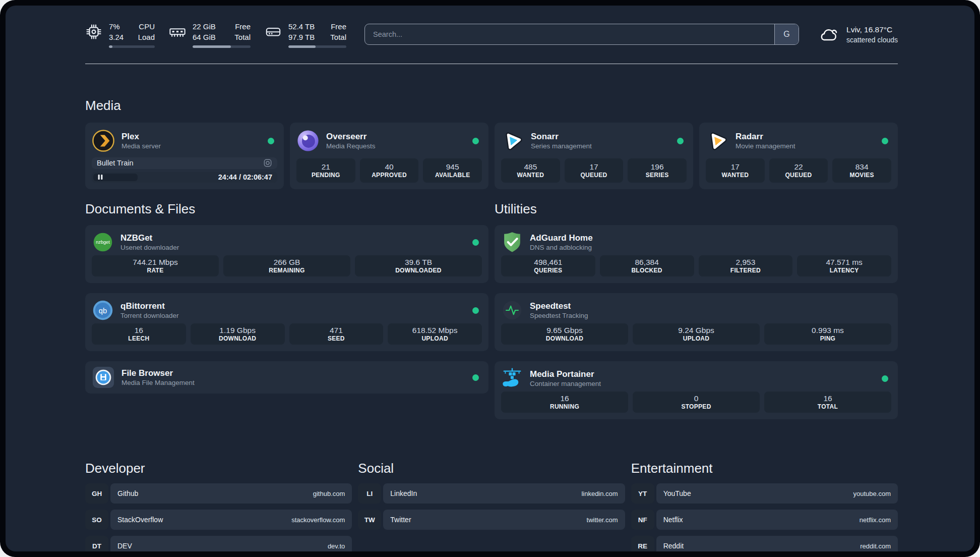 This screenshot has height=557, width=980. Describe the element at coordinates (222, 46) in the screenshot. I see `memory-progress-bar` at that location.